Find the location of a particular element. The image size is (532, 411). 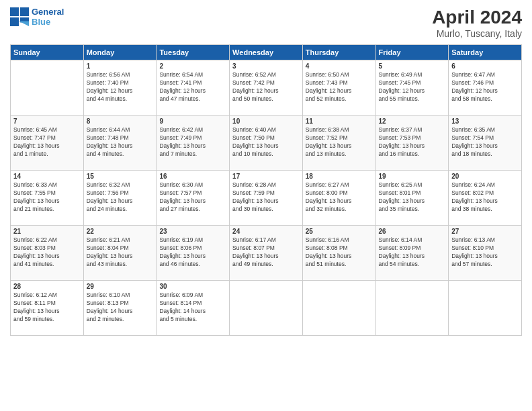

day-number: 14 is located at coordinates (47, 176).